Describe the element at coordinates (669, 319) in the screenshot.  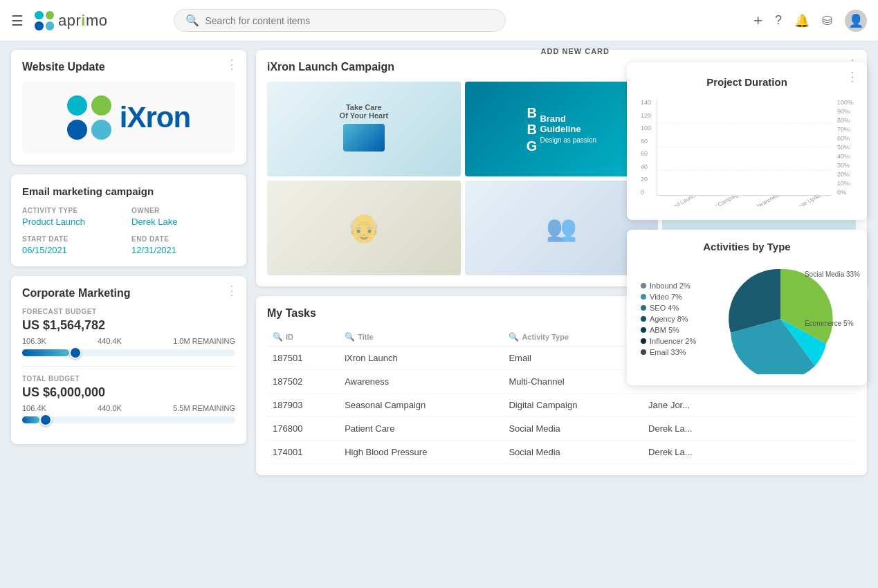
I see `legend-label-agency: Agency 8%` at that location.